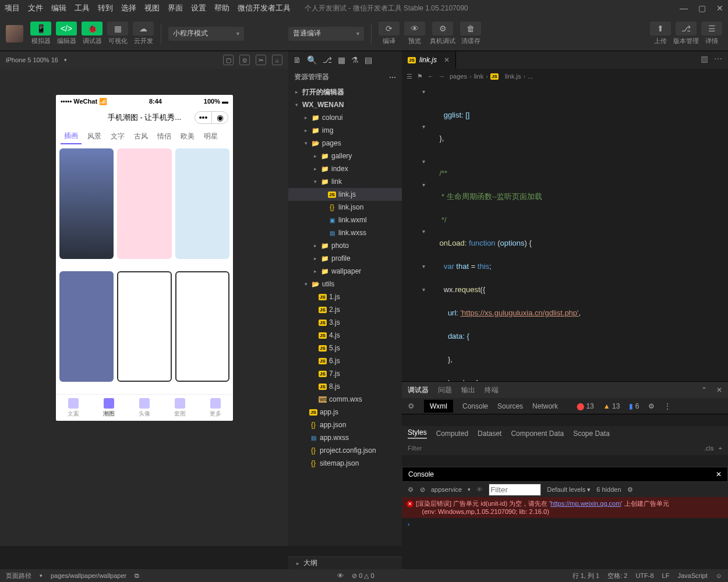 The height and width of the screenshot is (582, 728). I want to click on menu-help: 帮助, so click(222, 8).